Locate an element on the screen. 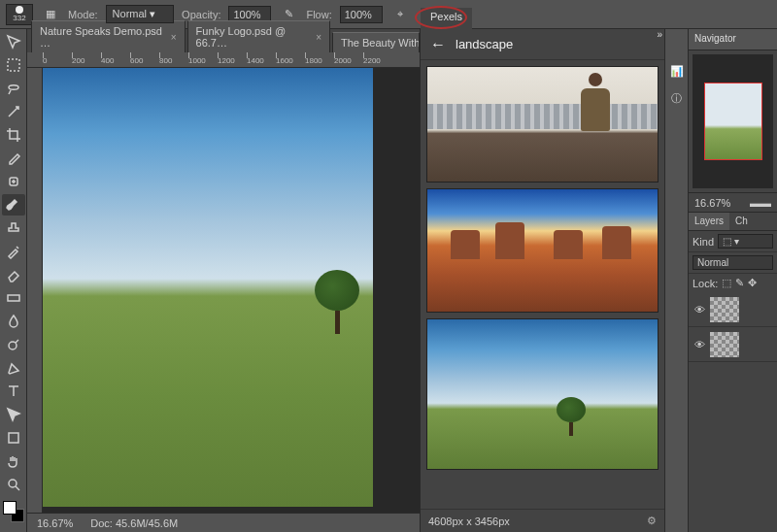  ruler-vertical is located at coordinates (35, 290).